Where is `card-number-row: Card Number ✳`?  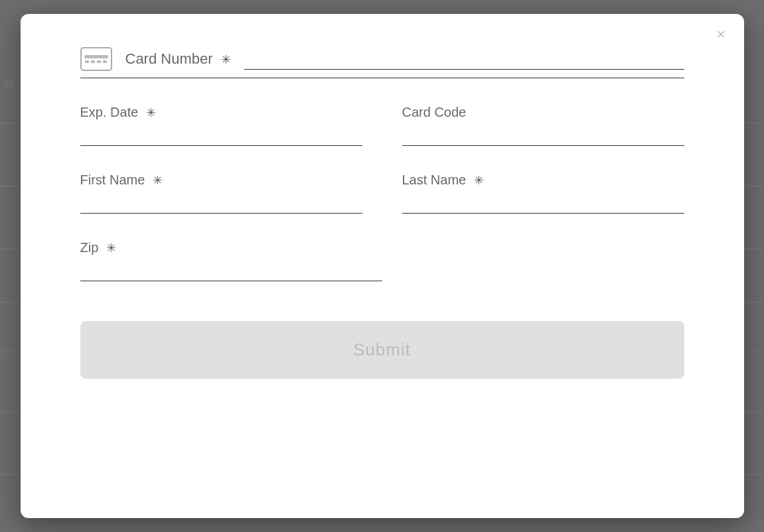
card-number-row: Card Number ✳ is located at coordinates (382, 62).